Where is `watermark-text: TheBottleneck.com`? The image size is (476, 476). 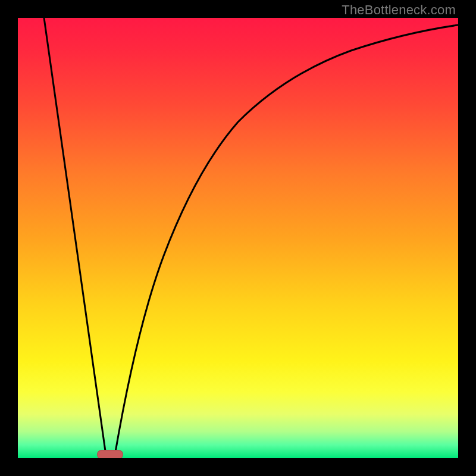 watermark-text: TheBottleneck.com is located at coordinates (399, 10).